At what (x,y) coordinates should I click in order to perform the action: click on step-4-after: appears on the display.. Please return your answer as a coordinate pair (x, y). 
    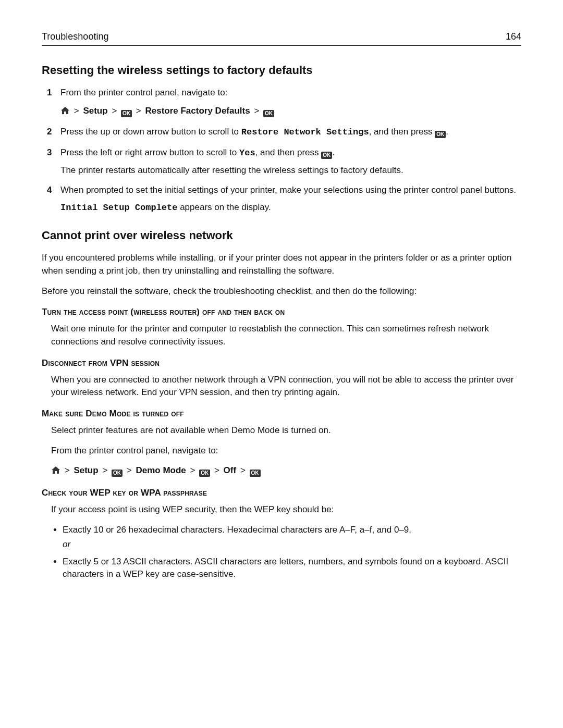
    Looking at the image, I should click on (224, 207).